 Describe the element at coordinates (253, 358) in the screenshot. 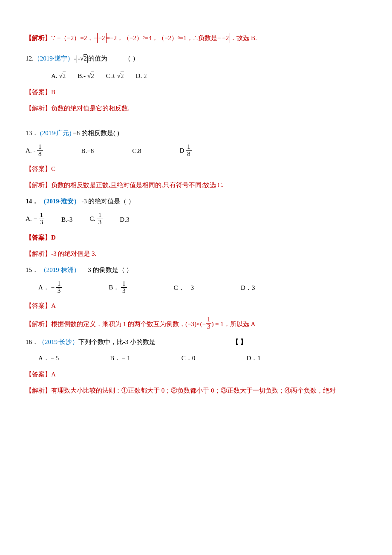

I see `opt-d: D．1` at that location.